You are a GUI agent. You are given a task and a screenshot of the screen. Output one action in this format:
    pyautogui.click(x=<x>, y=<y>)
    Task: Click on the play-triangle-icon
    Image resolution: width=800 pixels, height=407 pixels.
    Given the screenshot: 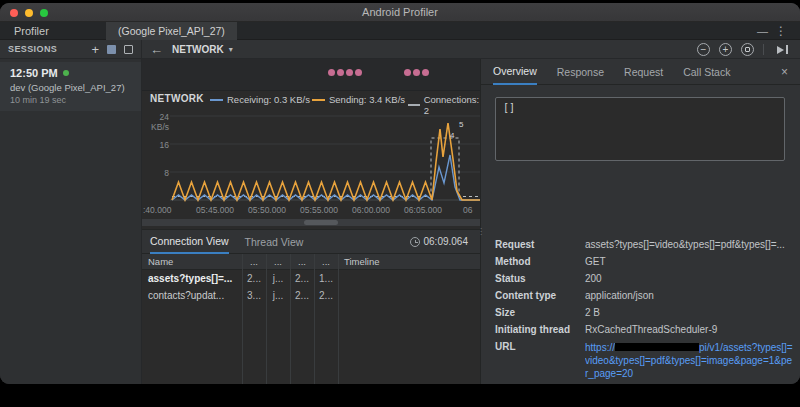 What is the action you would take?
    pyautogui.click(x=780, y=50)
    